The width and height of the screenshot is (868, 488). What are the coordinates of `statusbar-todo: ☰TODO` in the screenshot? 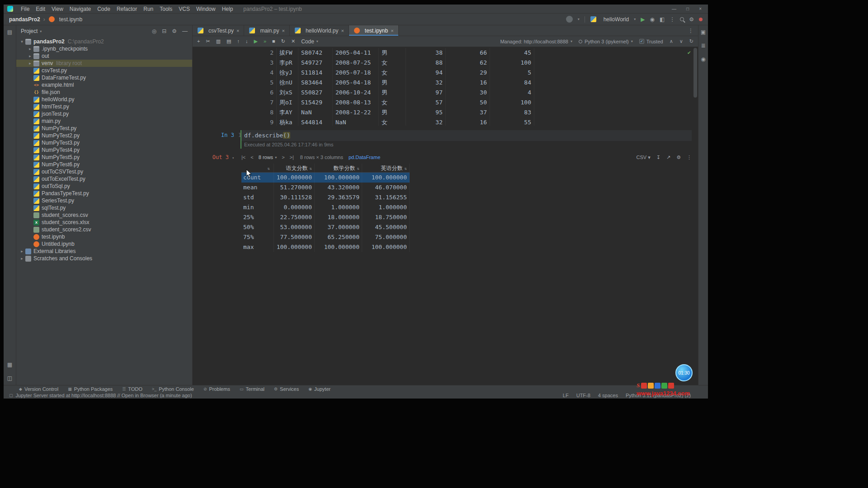 It's located at (132, 389).